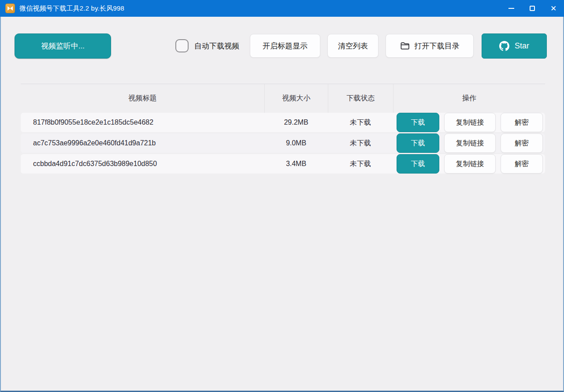 Image resolution: width=564 pixels, height=392 pixels. What do you see at coordinates (360, 99) in the screenshot?
I see `header-download-status: 下载状态` at bounding box center [360, 99].